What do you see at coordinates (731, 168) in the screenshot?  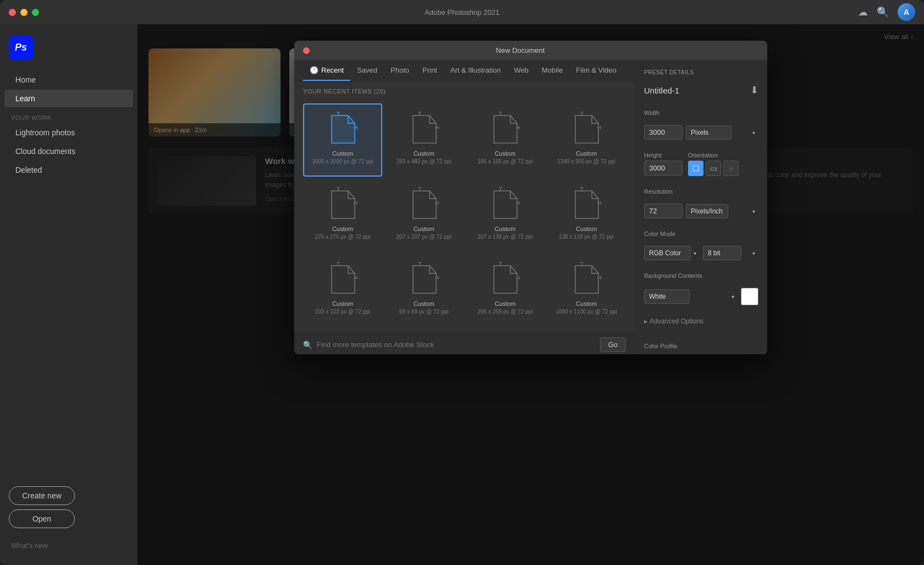 I see `artboard-button: ⊞` at bounding box center [731, 168].